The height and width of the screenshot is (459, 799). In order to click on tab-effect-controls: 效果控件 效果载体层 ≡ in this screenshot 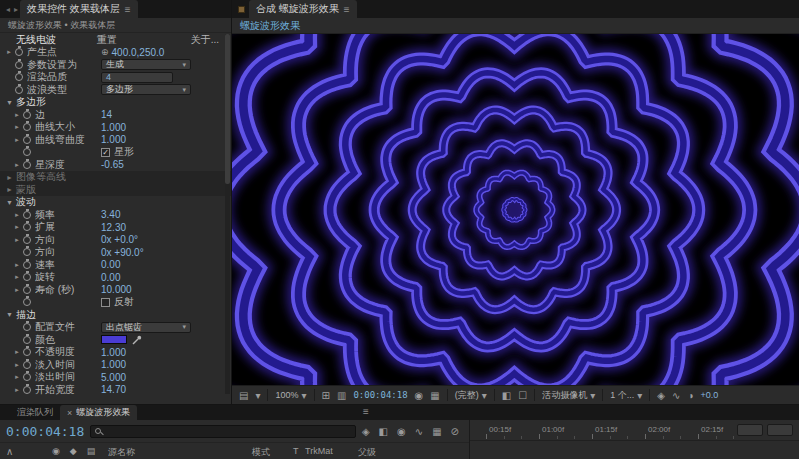, I will do `click(79, 9)`.